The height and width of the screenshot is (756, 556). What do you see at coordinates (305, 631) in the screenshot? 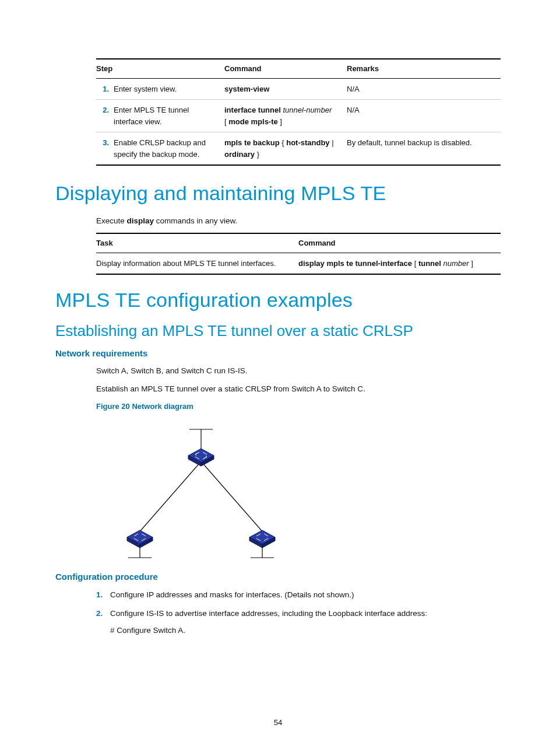
I see `item-sub: # Configure Switch A.` at bounding box center [305, 631].